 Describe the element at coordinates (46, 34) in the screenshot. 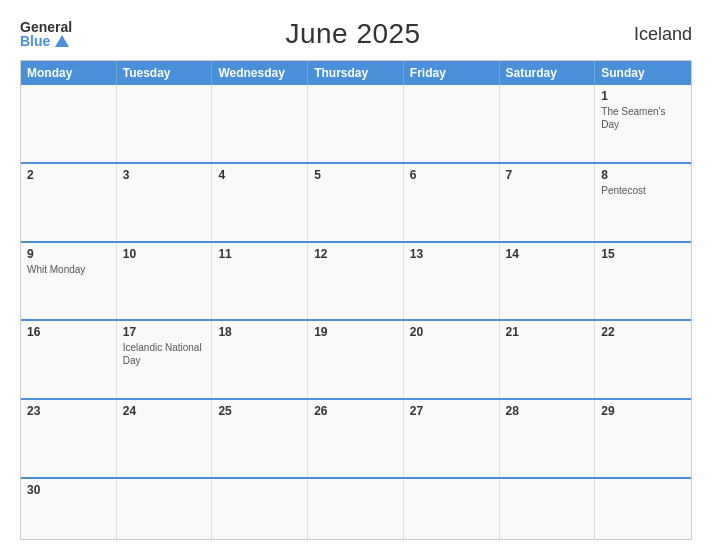

I see `logo: General Blue` at that location.